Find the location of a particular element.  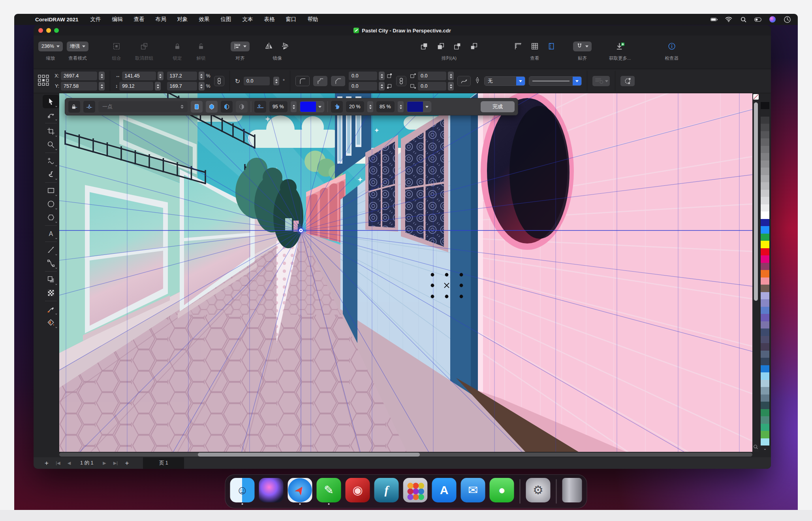

grid-color-dropdown is located at coordinates (419, 107).